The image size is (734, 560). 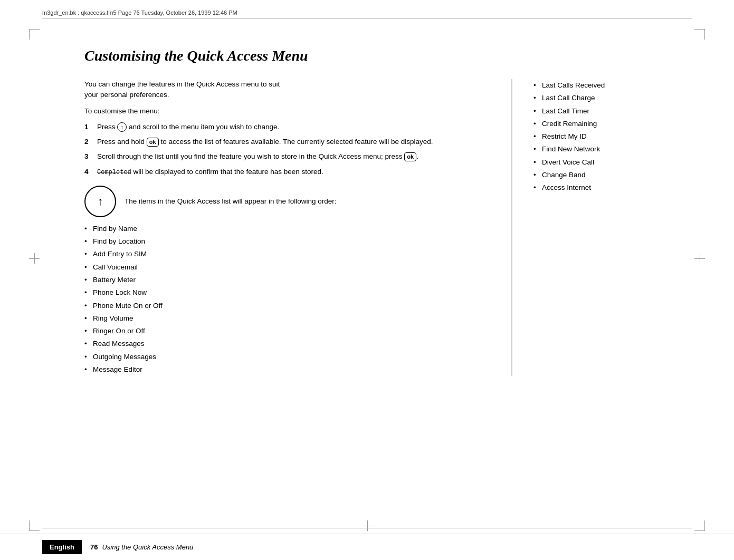 What do you see at coordinates (290, 127) in the screenshot?
I see `step-1: 1 Press ↑ and scroll to the menu item yo…` at bounding box center [290, 127].